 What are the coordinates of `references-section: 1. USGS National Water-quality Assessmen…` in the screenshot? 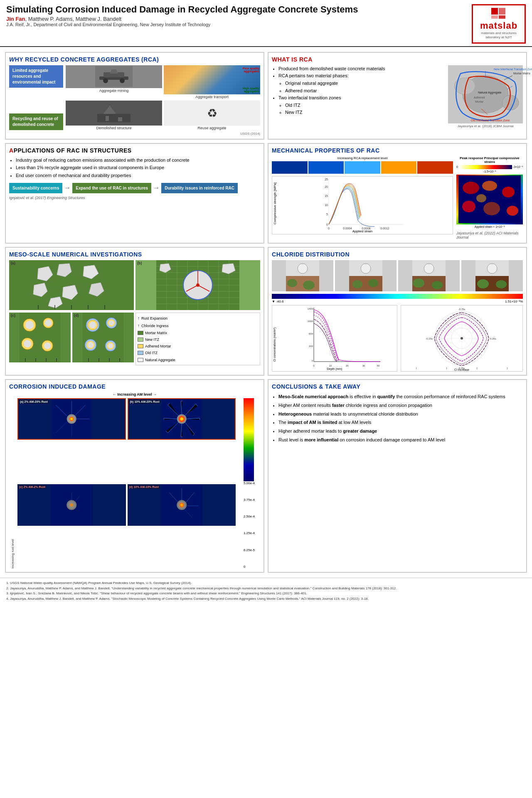 It's located at (266, 591).